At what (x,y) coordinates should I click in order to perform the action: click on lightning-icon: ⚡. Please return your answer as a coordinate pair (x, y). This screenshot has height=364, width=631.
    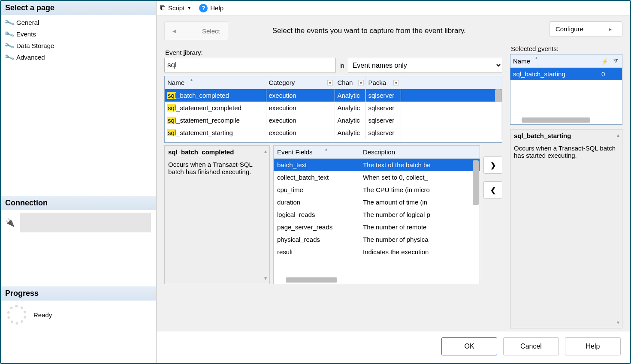
    Looking at the image, I should click on (605, 62).